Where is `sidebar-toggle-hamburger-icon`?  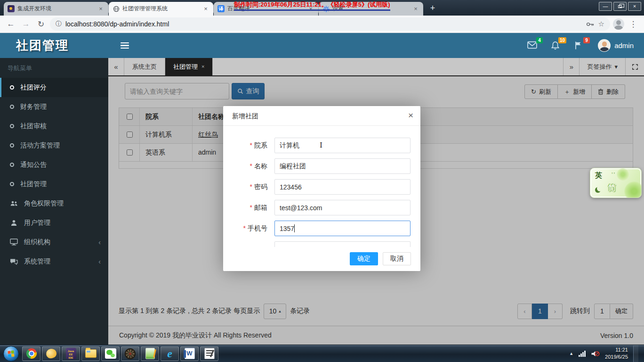 sidebar-toggle-hamburger-icon is located at coordinates (125, 46).